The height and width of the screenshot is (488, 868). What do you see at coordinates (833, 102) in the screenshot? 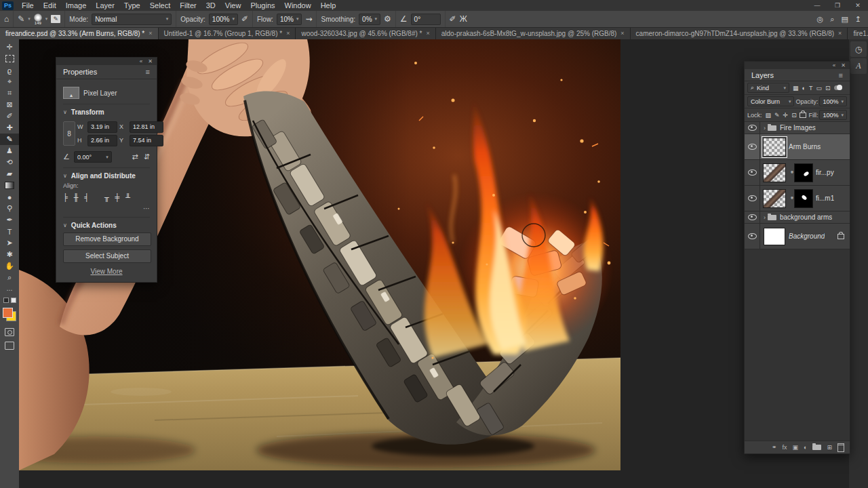
I see `layer-opacity-select: 100% ▾` at bounding box center [833, 102].